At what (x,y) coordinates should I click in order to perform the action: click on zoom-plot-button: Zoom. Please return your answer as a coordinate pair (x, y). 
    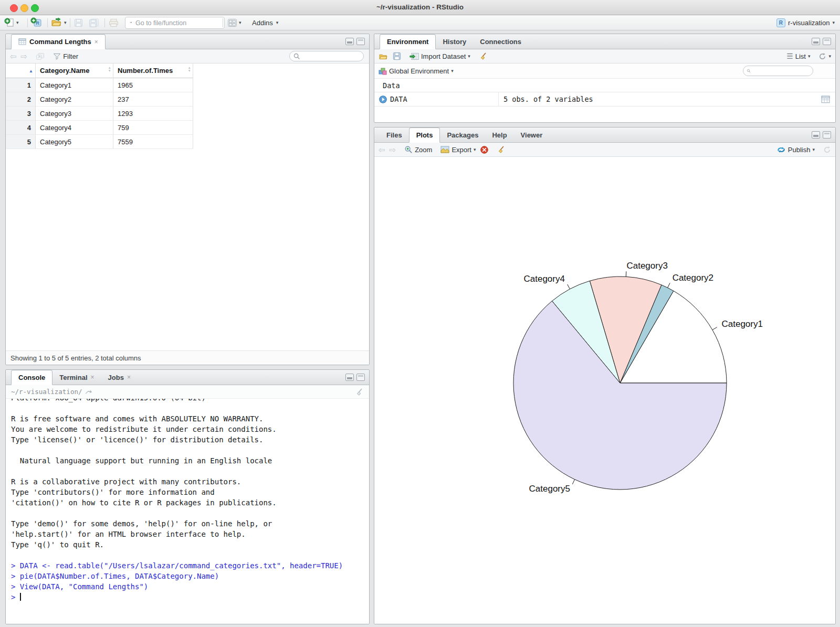
    Looking at the image, I should click on (418, 150).